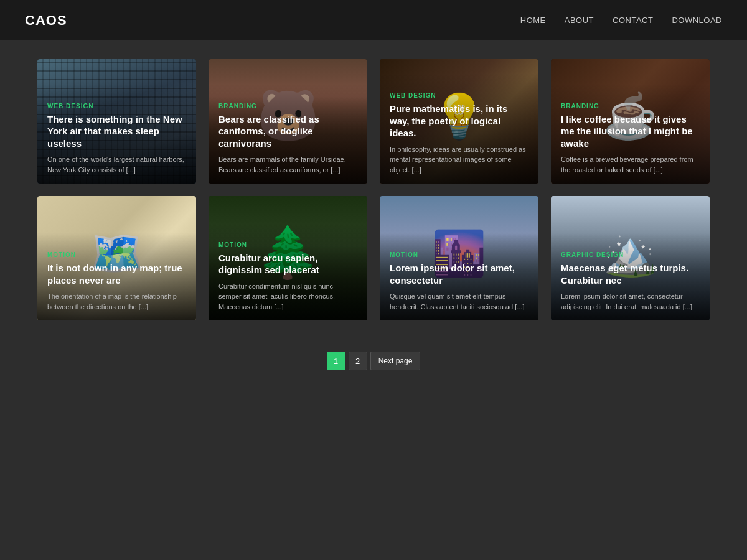 Image resolution: width=747 pixels, height=560 pixels. What do you see at coordinates (630, 258) in the screenshot?
I see `list-item: GRAPHIC DESIGN Maecenas eget metus turpi…` at bounding box center [630, 258].